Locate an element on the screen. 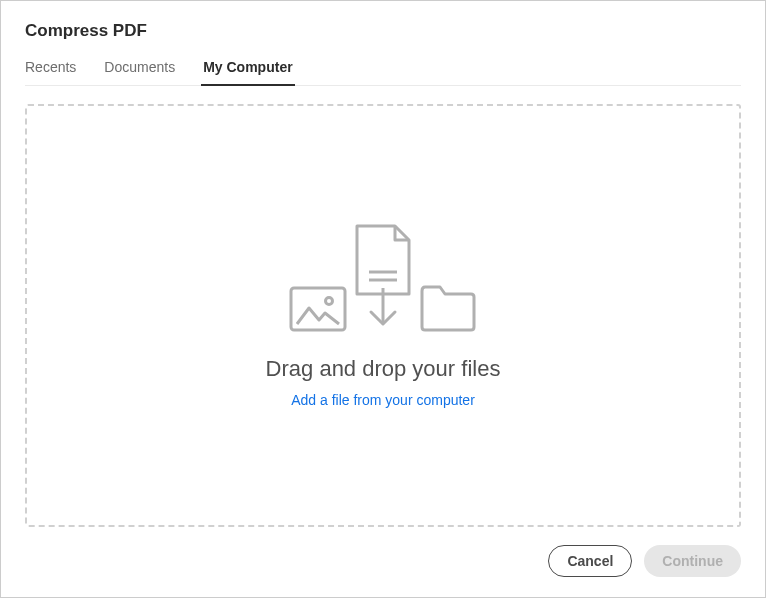  tab-recents: Recents is located at coordinates (50, 72).